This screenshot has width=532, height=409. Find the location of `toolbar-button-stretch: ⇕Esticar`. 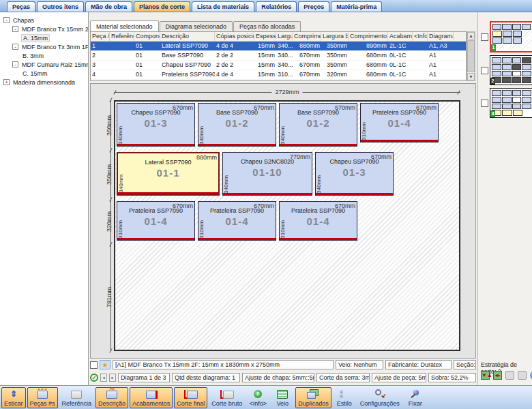

toolbar-button-stretch: ⇕Esticar is located at coordinates (14, 398).